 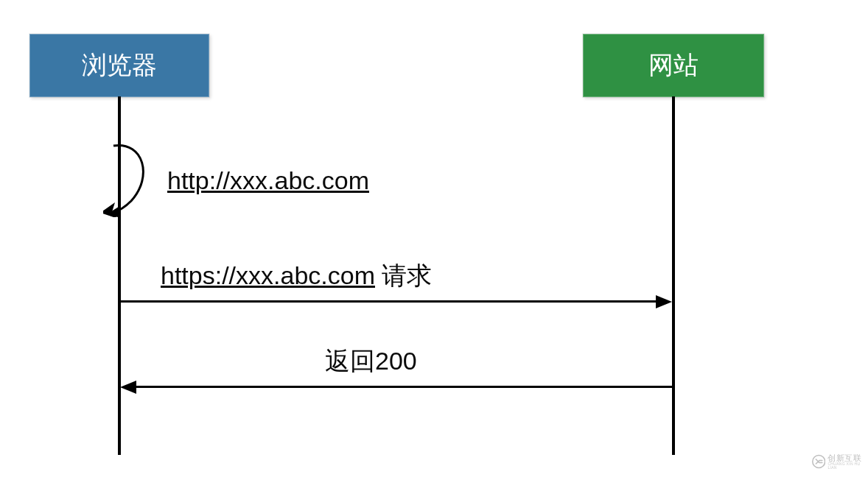 What do you see at coordinates (371, 361) in the screenshot?
I see `response-message-label: 返回200` at bounding box center [371, 361].